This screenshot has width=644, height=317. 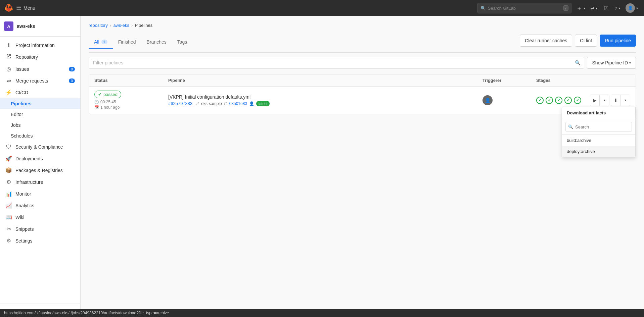 I want to click on sidebar-item-editor: Editor, so click(x=40, y=114).